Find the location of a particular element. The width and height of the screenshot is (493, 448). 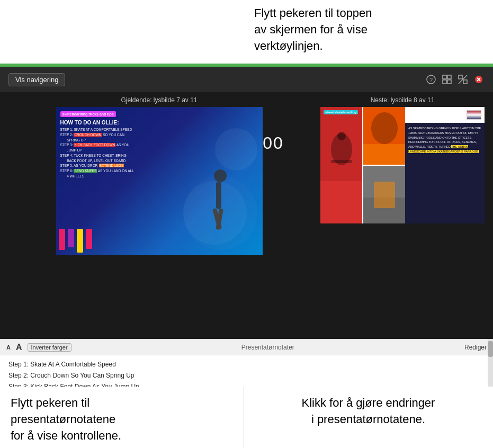

grid-icon is located at coordinates (447, 79).